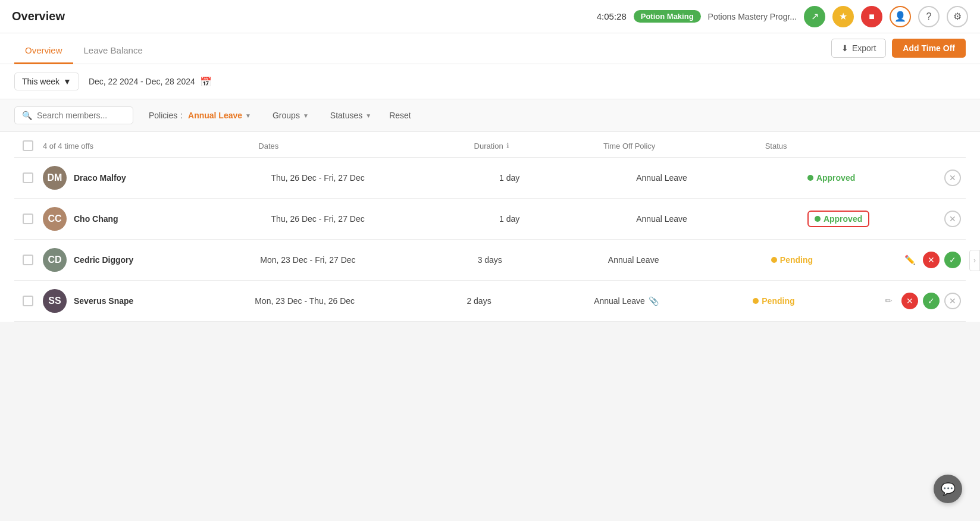 The height and width of the screenshot is (521, 980). What do you see at coordinates (490, 145) in the screenshot?
I see `table-header: 4 of 4 time offs Dates Duration ℹ Time O…` at bounding box center [490, 145].